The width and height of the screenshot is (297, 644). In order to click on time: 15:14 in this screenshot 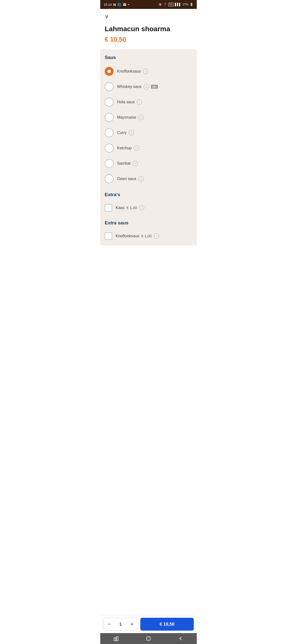, I will do `click(108, 4)`.